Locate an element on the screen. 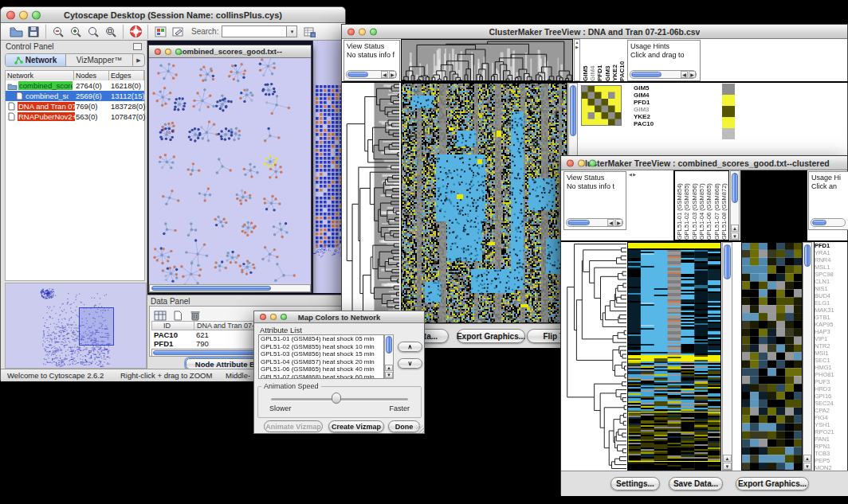 This screenshot has height=504, width=848. save-data-button: Save Data... is located at coordinates (696, 484).